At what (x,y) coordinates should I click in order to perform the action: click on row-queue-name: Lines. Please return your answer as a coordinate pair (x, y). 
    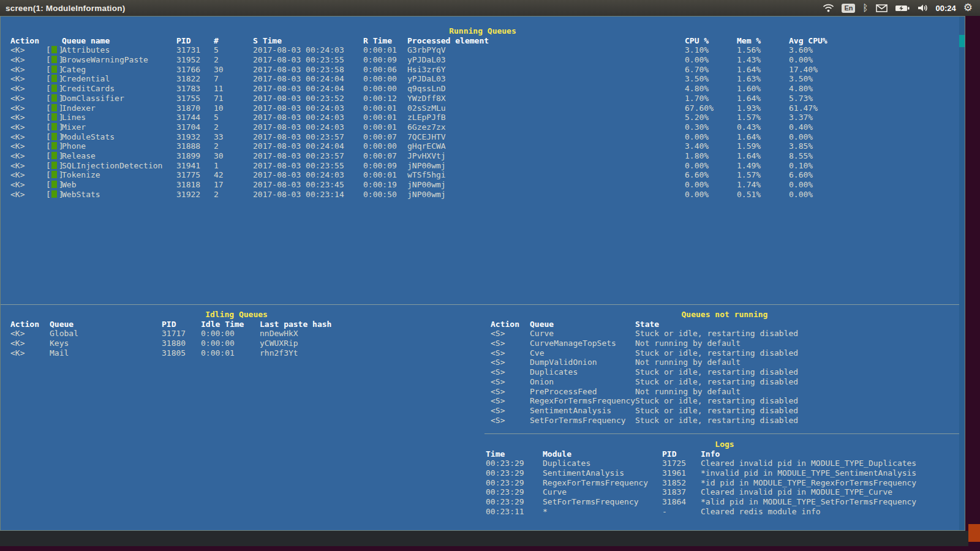
    Looking at the image, I should click on (119, 118).